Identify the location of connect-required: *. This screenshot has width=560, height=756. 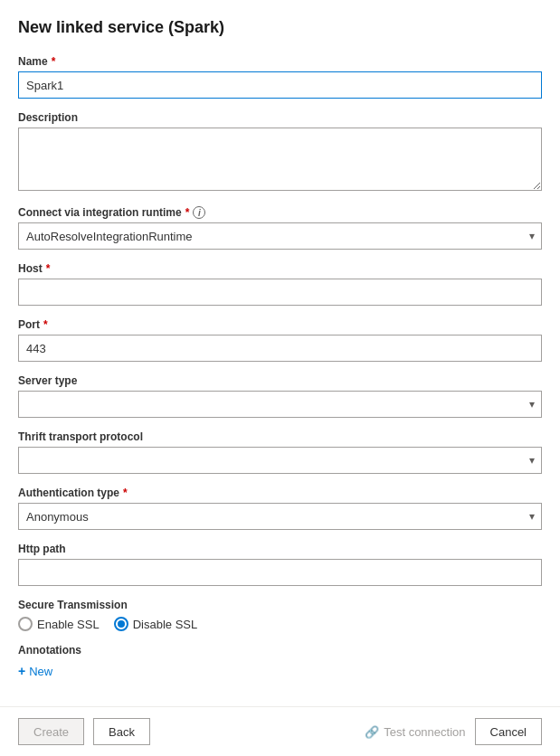
(188, 213).